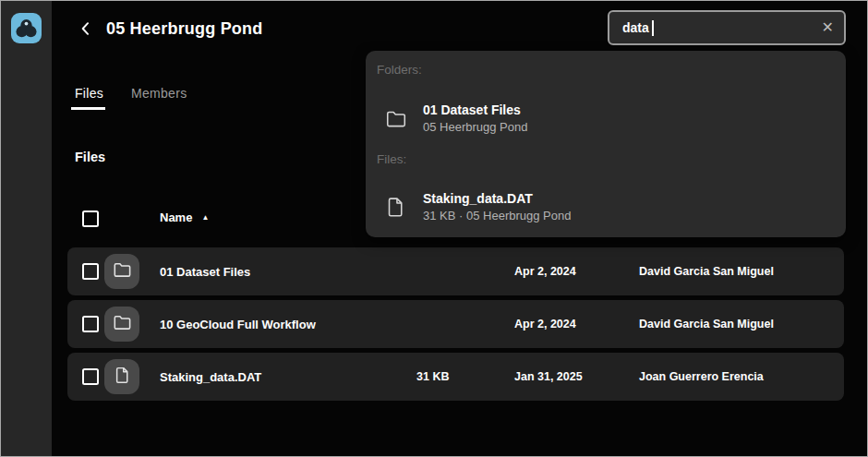 This screenshot has width=868, height=457. I want to click on geocloud-logo-icon, so click(26, 28).